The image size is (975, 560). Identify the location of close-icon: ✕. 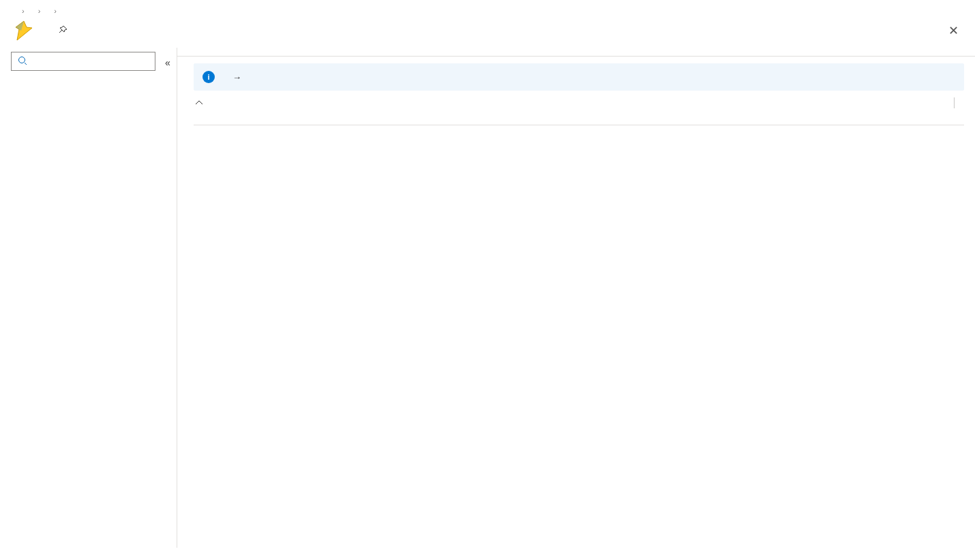
(953, 31).